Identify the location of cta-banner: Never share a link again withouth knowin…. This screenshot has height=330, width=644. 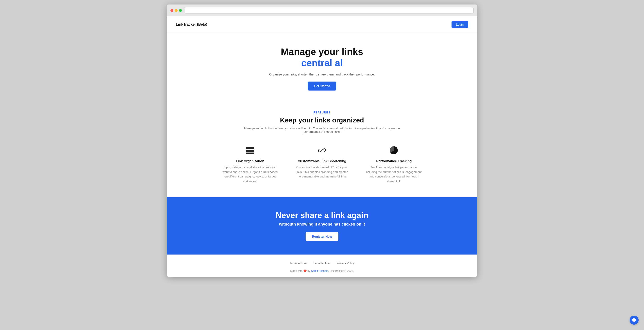
(322, 226).